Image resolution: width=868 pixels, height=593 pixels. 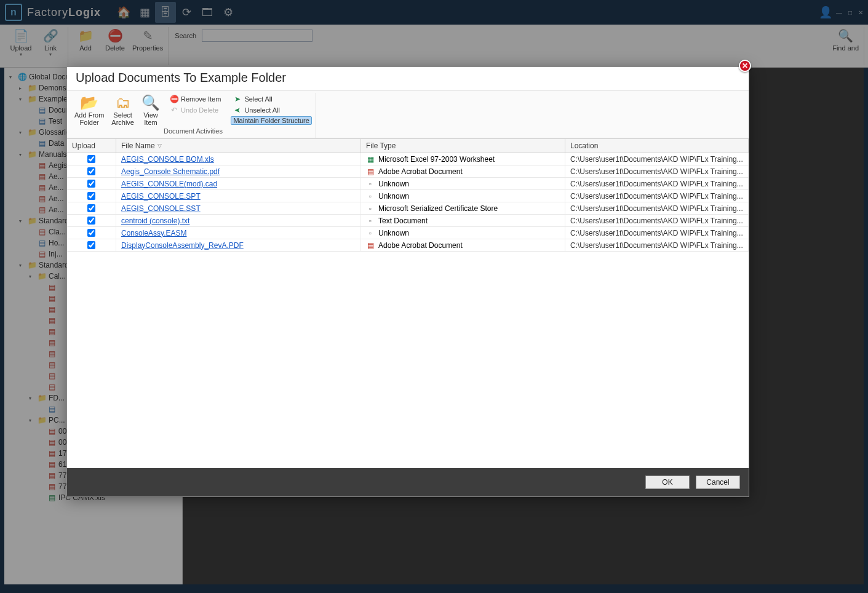 What do you see at coordinates (408, 159) in the screenshot?
I see `table-row: AEGIS_CONSOLE BOM.xls ▦Microsoft Excel 9…` at bounding box center [408, 159].